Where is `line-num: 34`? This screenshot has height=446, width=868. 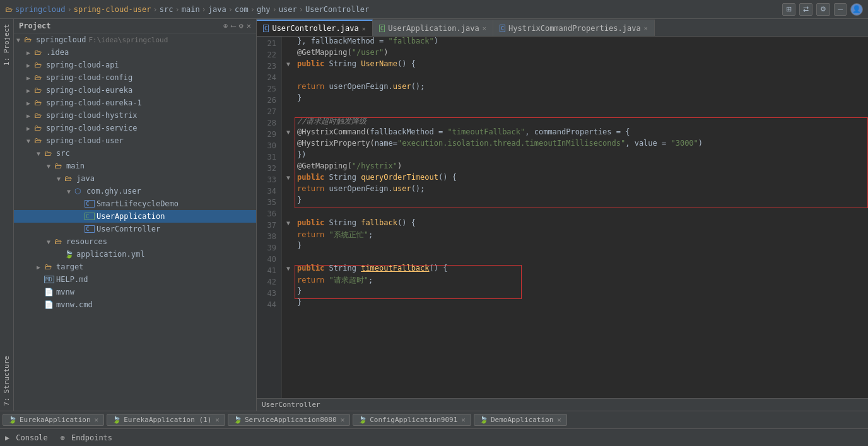 line-num: 34 is located at coordinates (266, 191).